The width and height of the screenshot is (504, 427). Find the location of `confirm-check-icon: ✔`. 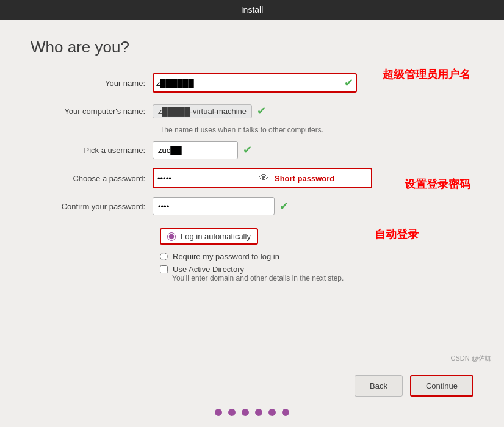

confirm-check-icon: ✔ is located at coordinates (284, 206).